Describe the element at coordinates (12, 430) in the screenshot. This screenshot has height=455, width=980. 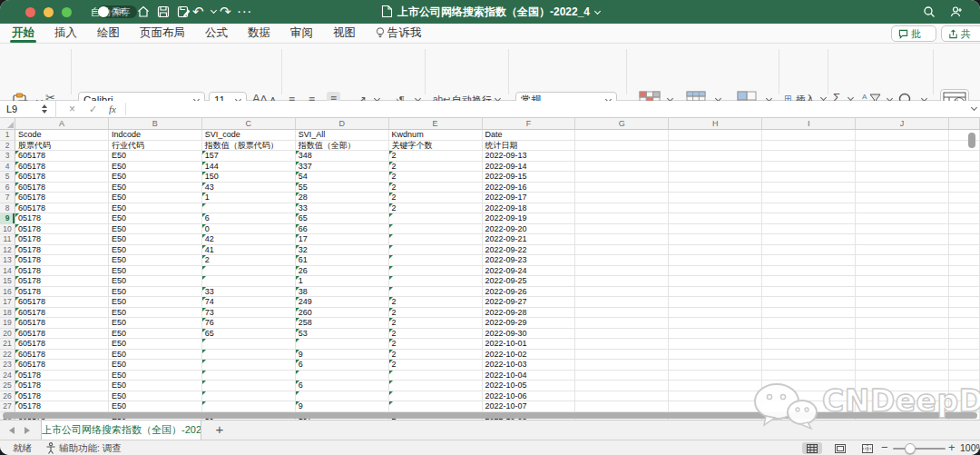
I see `previous-sheet-icon` at that location.